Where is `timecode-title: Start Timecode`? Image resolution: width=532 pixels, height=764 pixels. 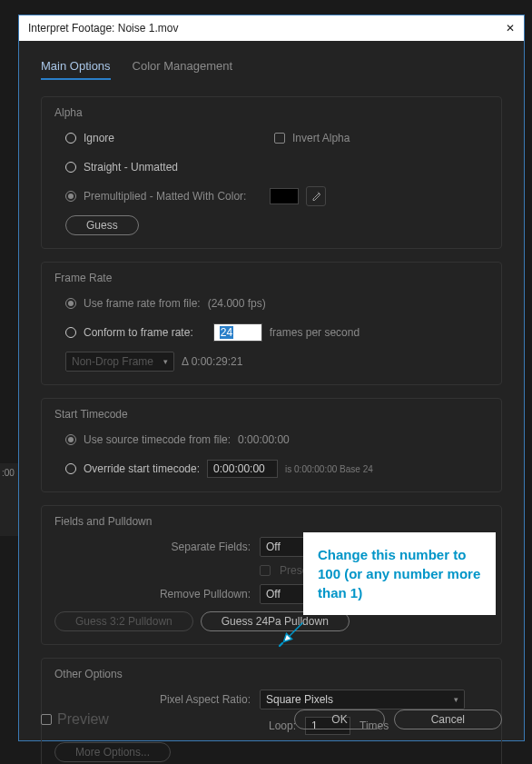
timecode-title: Start Timecode is located at coordinates (271, 414).